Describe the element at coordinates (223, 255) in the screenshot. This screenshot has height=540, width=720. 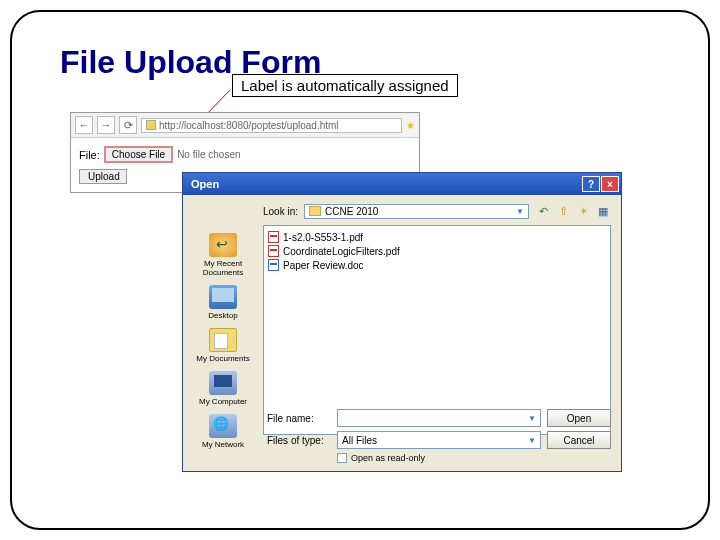
I see `place-recent: My Recent Documents` at that location.